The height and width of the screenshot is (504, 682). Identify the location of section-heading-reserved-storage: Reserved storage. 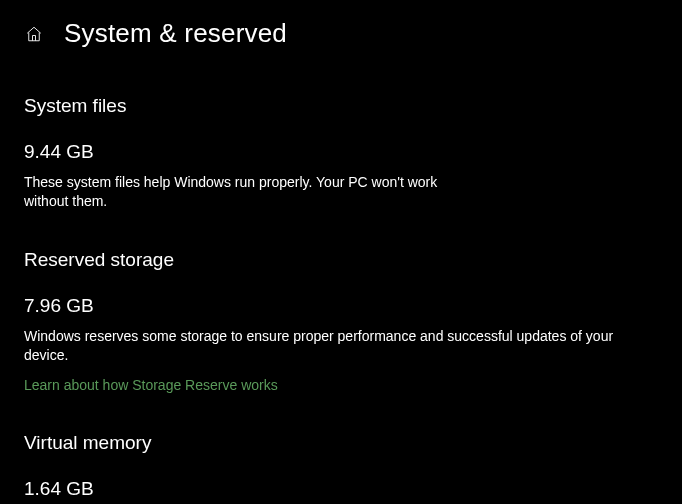
(341, 260).